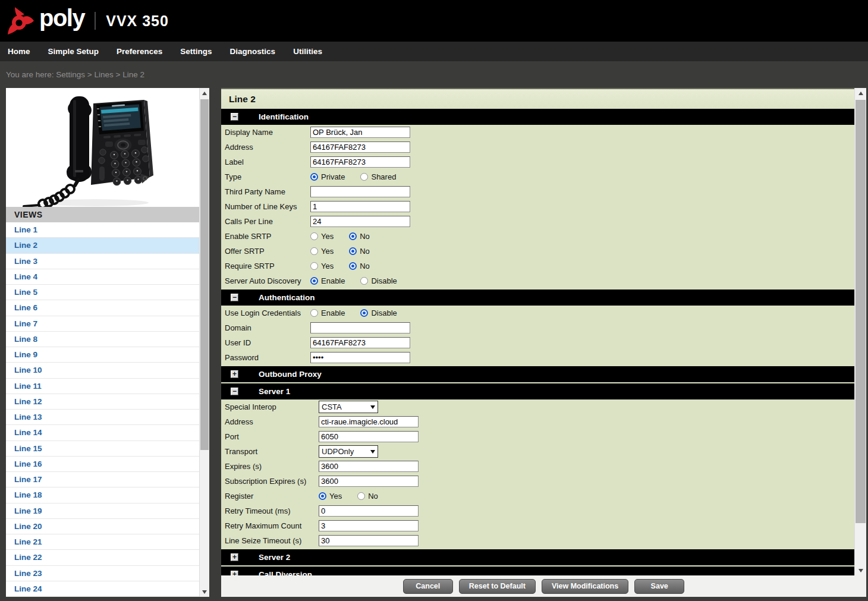 The image size is (868, 601). Describe the element at coordinates (102, 308) in the screenshot. I see `sidebar-item-line-6: Line 6` at that location.